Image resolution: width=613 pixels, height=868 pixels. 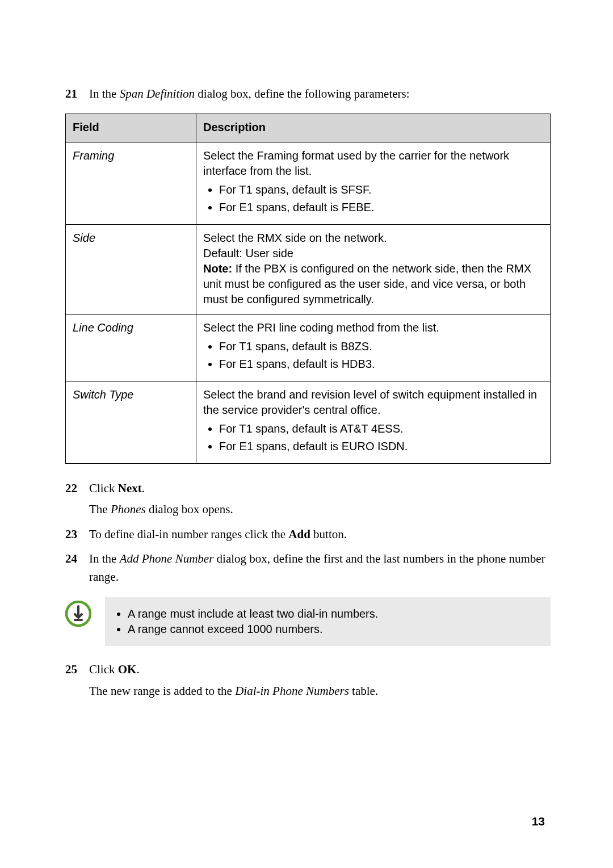 What do you see at coordinates (381, 208) in the screenshot?
I see `list-item: For E1 spans, default is FEBE.` at bounding box center [381, 208].